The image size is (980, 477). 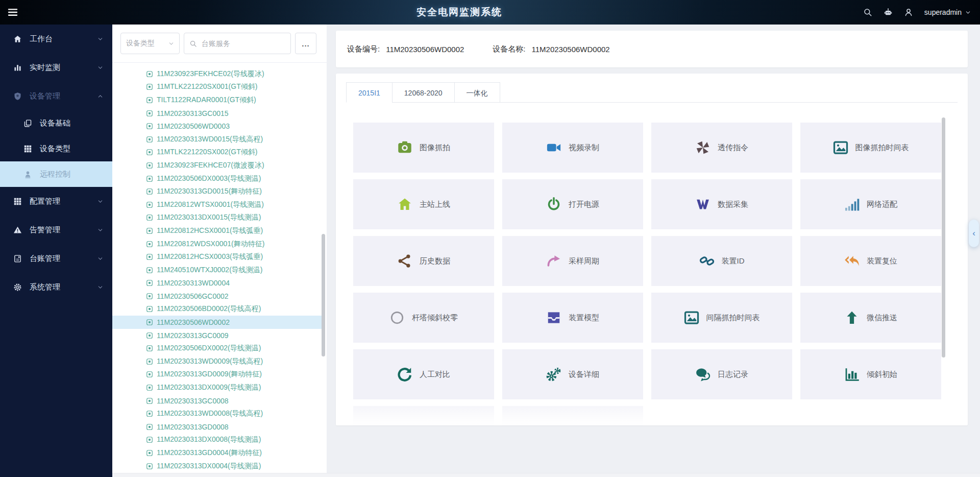 I want to click on device-no-label: 设备编号:, so click(x=363, y=49).